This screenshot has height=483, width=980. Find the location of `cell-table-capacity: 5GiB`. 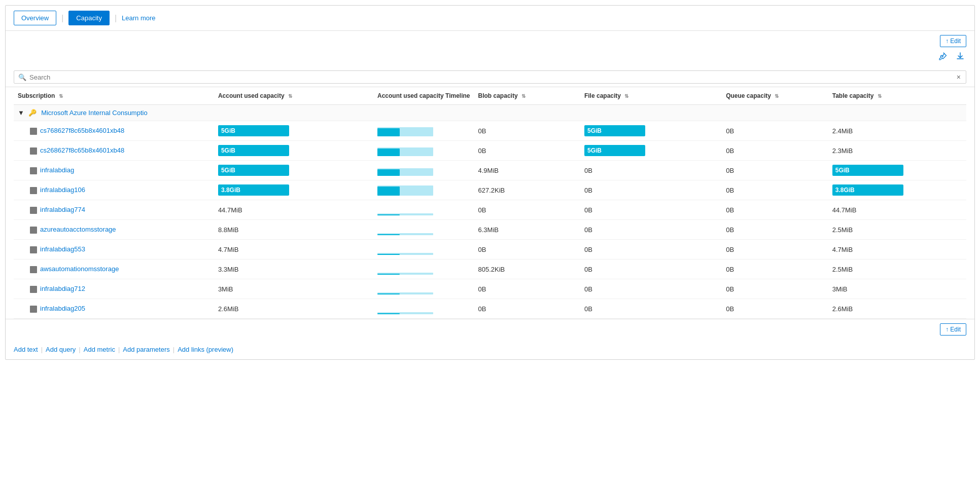

cell-table-capacity: 5GiB is located at coordinates (897, 170).